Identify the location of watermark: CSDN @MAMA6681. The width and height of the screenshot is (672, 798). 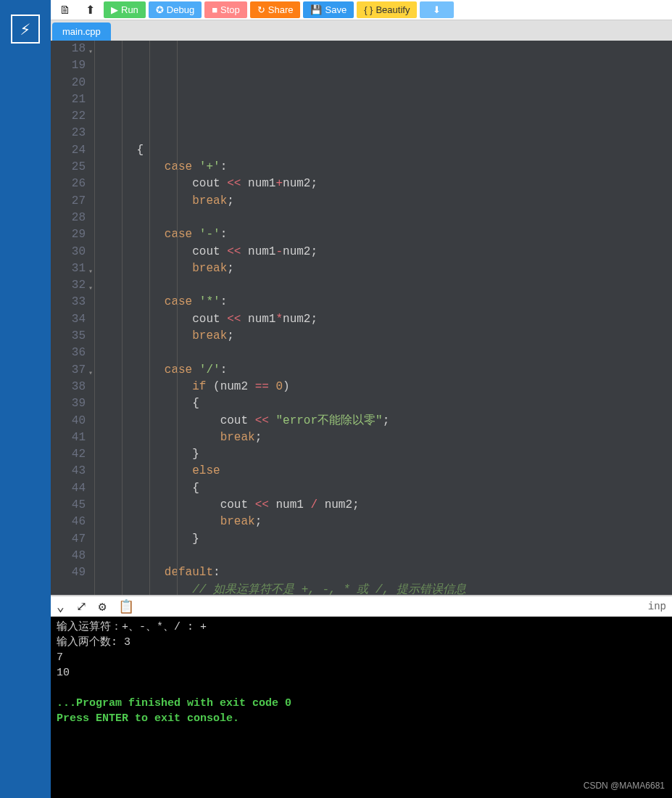
(624, 786).